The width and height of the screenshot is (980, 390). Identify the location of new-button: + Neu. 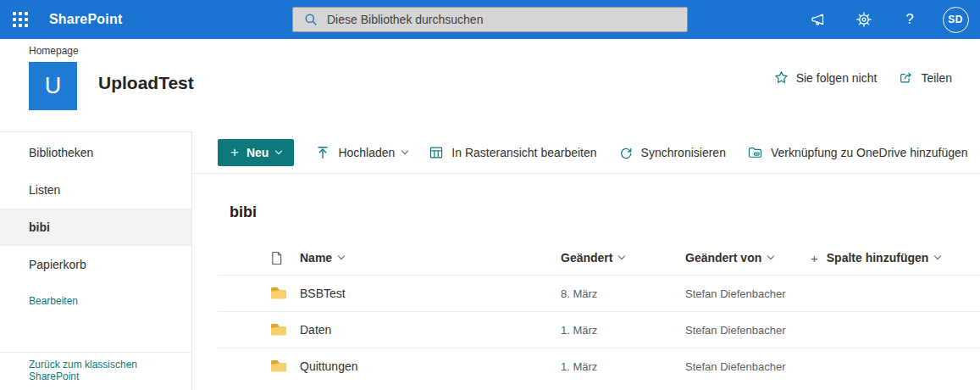
(256, 153).